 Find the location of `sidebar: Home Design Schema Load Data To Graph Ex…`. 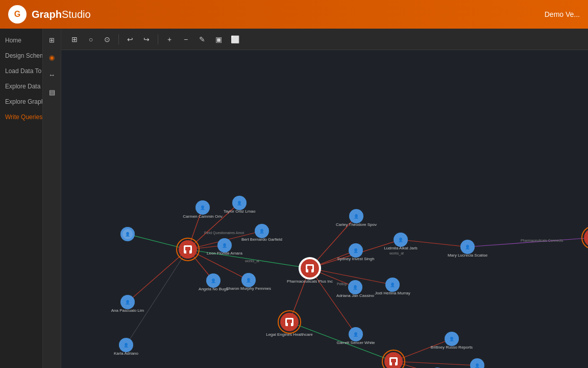

sidebar: Home Design Schema Load Data To Graph Ex… is located at coordinates (31, 198).